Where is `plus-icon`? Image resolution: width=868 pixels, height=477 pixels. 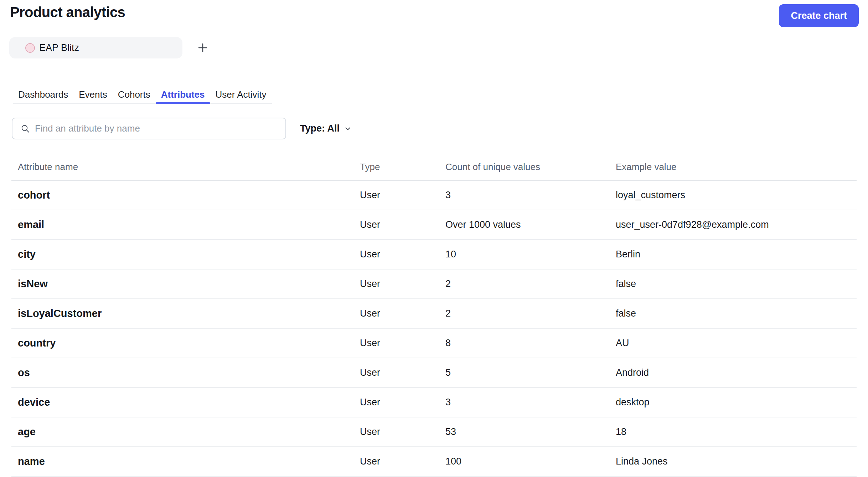 plus-icon is located at coordinates (203, 48).